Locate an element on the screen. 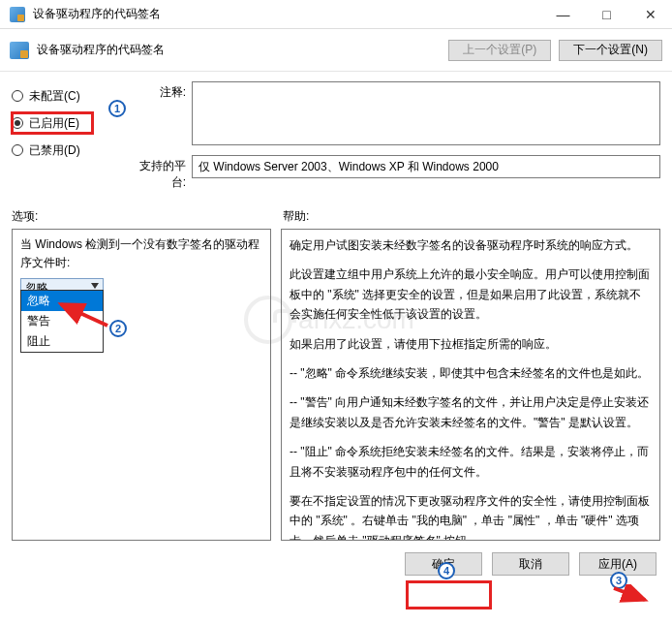 The width and height of the screenshot is (672, 625). help-text: 确定用户试图安装未经数字签名的设备驱动程序时系统的响应方式。 is located at coordinates (471, 245).